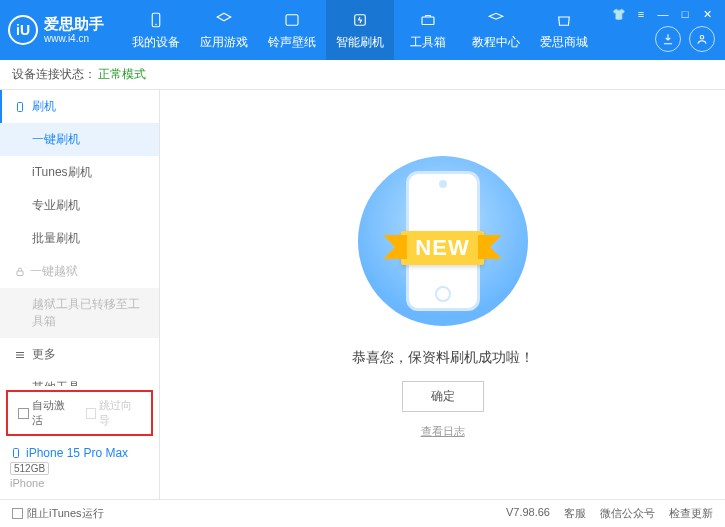 The width and height of the screenshot is (725, 527). I want to click on nav-label: 教程中心, so click(496, 42).